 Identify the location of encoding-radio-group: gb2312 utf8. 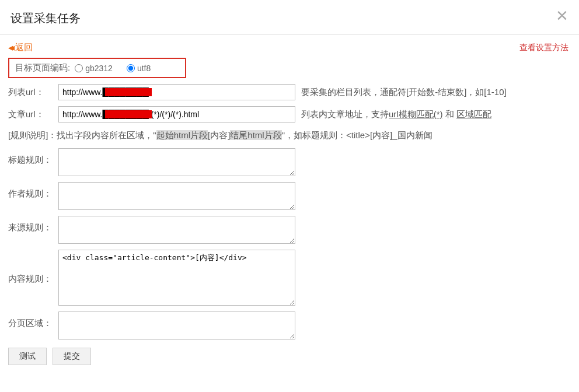
(113, 68).